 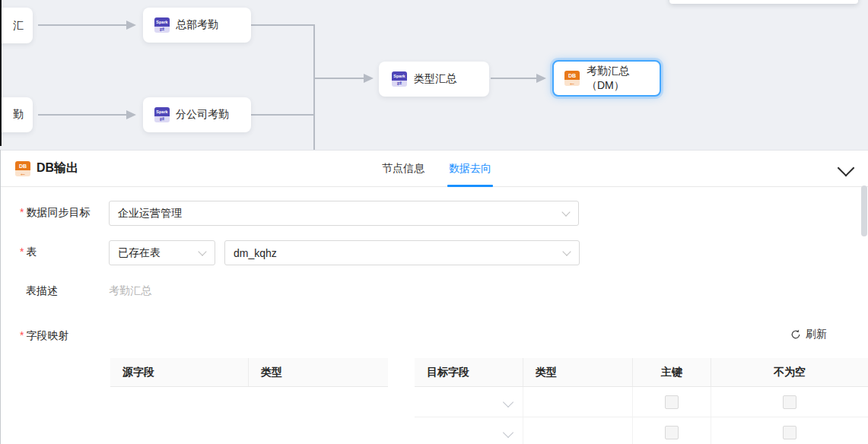 What do you see at coordinates (58, 169) in the screenshot?
I see `panel-title: DB输出` at bounding box center [58, 169].